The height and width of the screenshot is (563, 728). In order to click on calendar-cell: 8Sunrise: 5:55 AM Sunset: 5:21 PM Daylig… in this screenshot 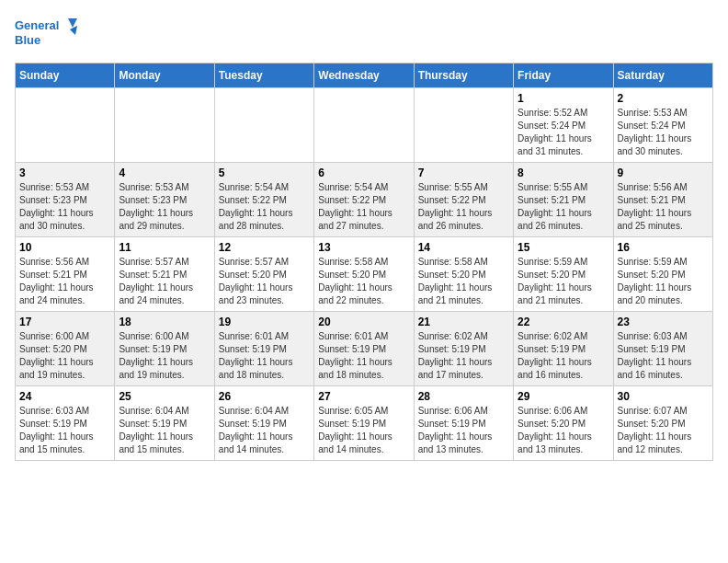, I will do `click(563, 201)`.